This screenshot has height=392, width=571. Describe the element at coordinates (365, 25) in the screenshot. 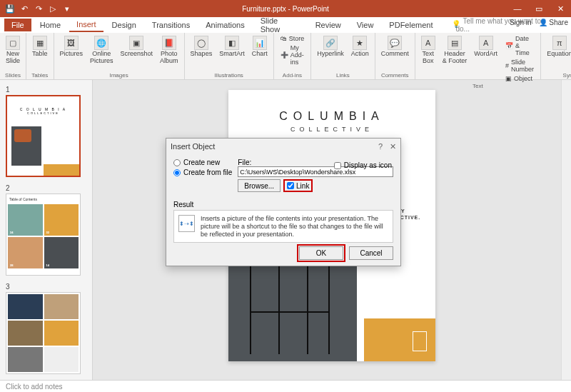

I see `tab-view: View` at that location.